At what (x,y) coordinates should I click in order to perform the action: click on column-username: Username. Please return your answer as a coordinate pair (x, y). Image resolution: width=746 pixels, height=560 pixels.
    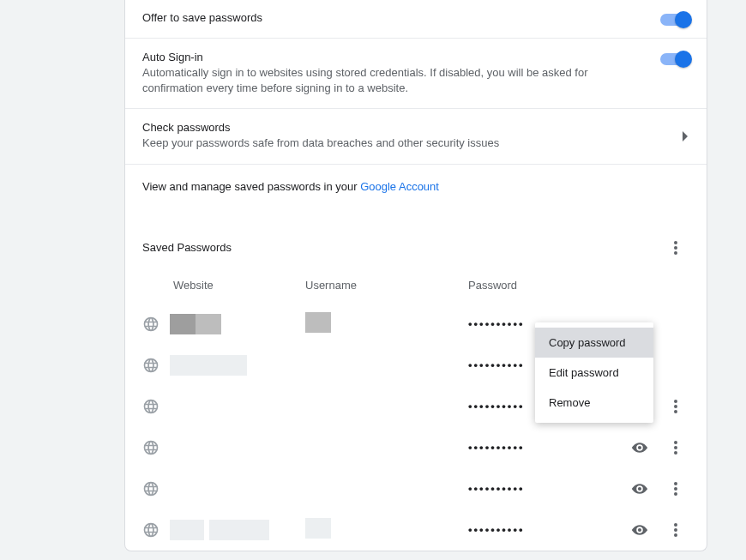
    Looking at the image, I should click on (387, 285).